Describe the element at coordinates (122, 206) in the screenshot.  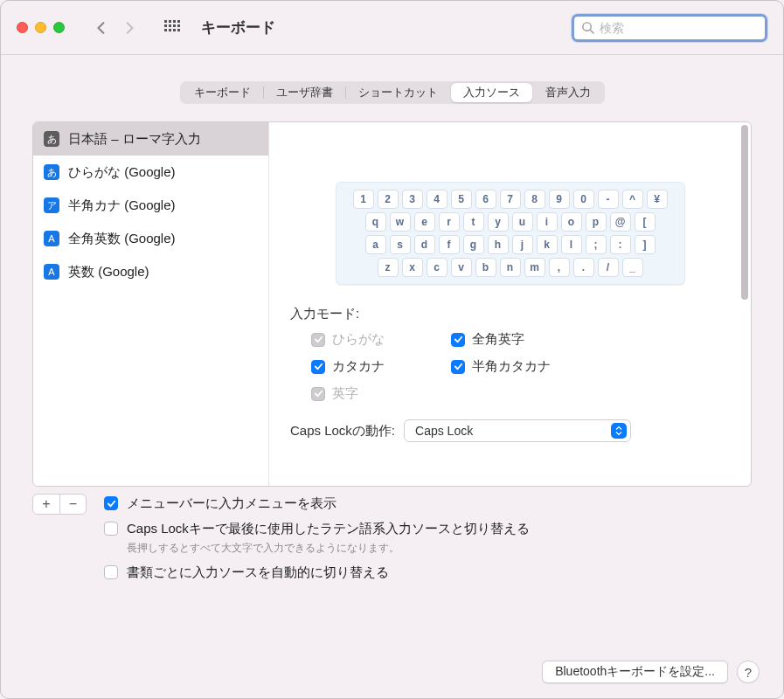
I see `source-label: 半角カナ (Google)` at that location.